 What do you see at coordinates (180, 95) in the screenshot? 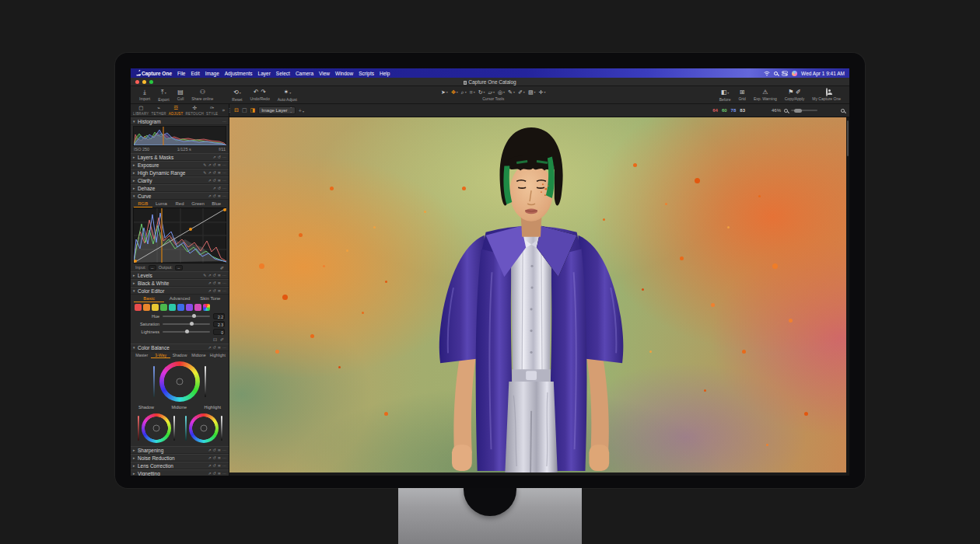
I see `cull-button: ▤ Cull` at bounding box center [180, 95].